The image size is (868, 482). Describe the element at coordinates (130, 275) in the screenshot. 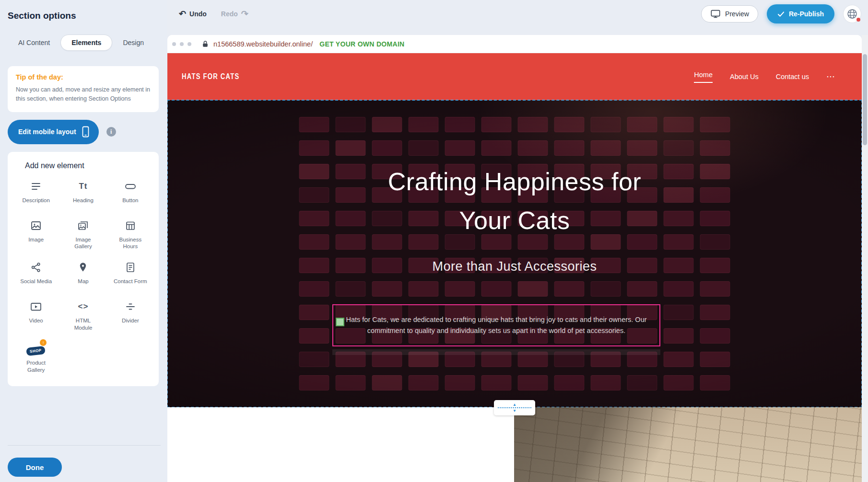

I see `element-contact-form: Contact Form` at that location.